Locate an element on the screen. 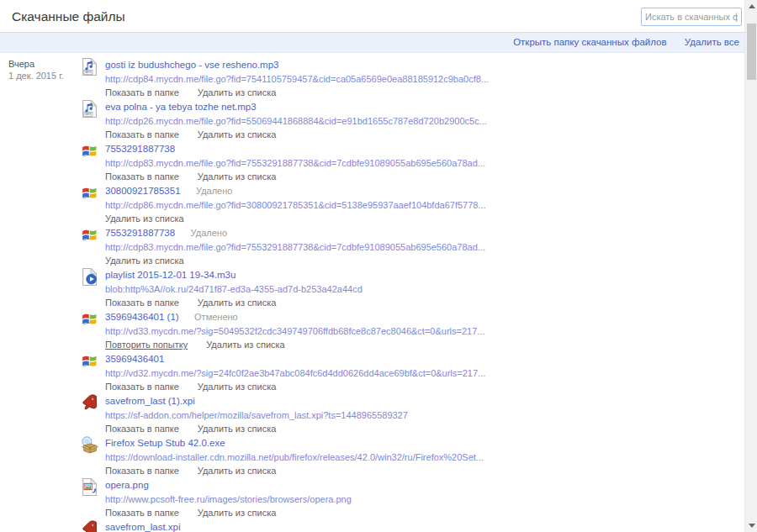 The image size is (757, 532). clear-all-link: Удалить все is located at coordinates (712, 42).